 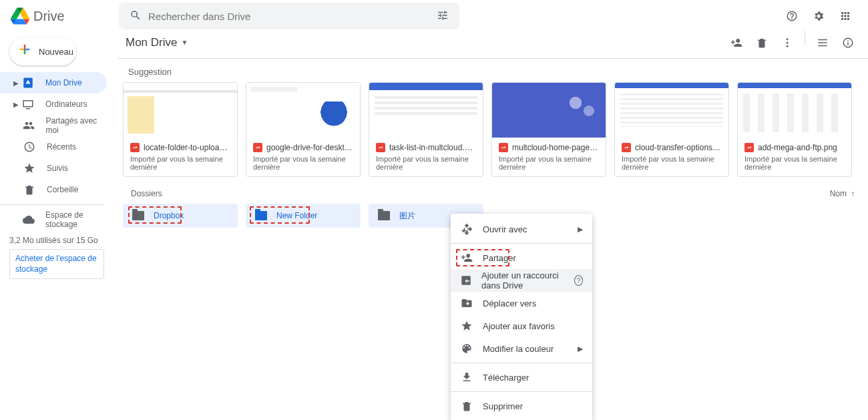 I want to click on sidebar-item-starred: Suivis, so click(x=53, y=168).